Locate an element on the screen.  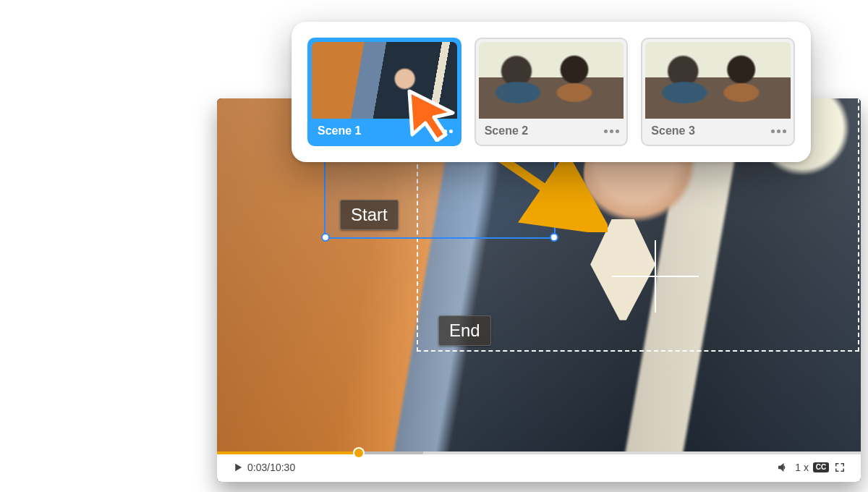
fullscreen-button is located at coordinates (840, 467).